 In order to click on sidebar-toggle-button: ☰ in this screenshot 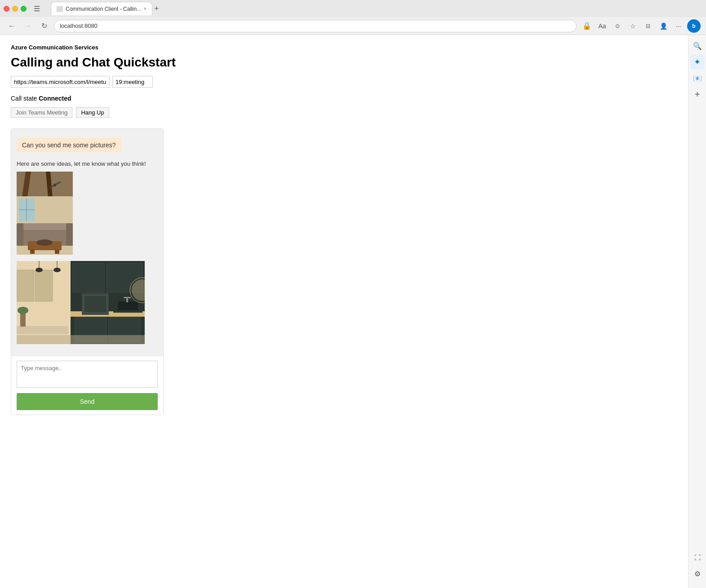, I will do `click(37, 9)`.